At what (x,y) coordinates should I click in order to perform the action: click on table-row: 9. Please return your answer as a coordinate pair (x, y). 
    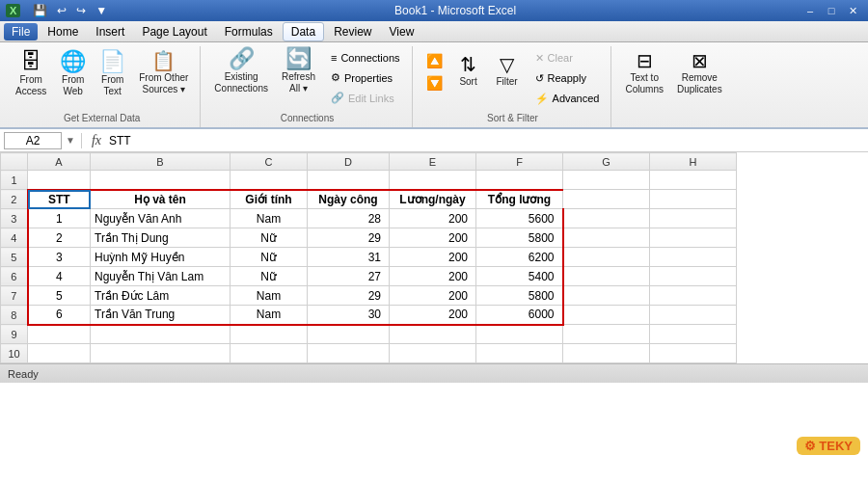
    Looking at the image, I should click on (368, 335).